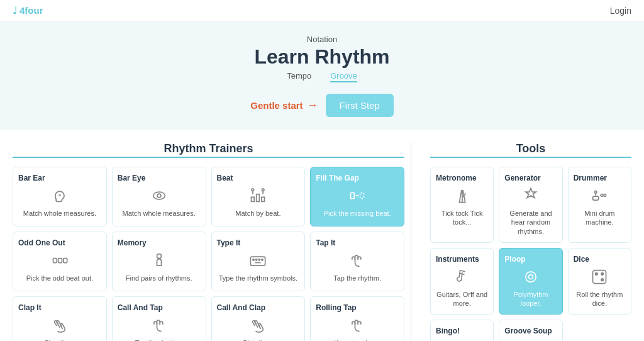 Image resolution: width=644 pixels, height=341 pixels. Describe the element at coordinates (357, 318) in the screenshot. I see `rhythm-item-rolling-tap: Rolling Tap Keep tapping...` at that location.